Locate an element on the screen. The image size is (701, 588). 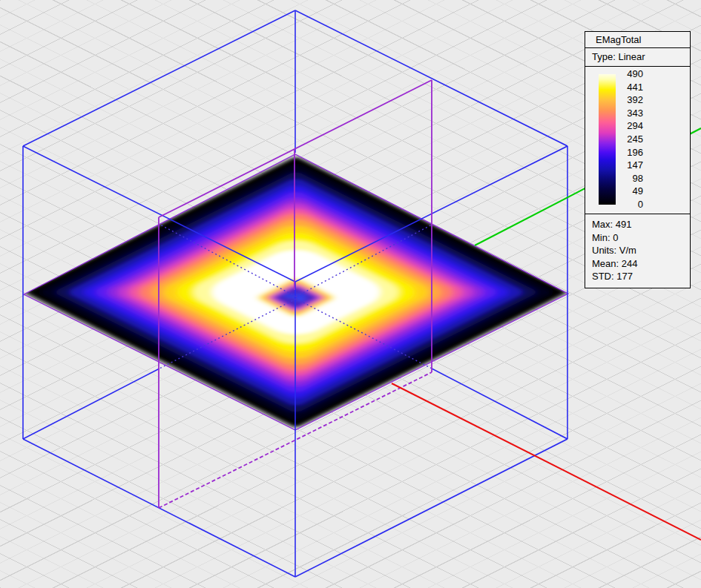
stat-mean: Mean: 244 is located at coordinates (641, 264).